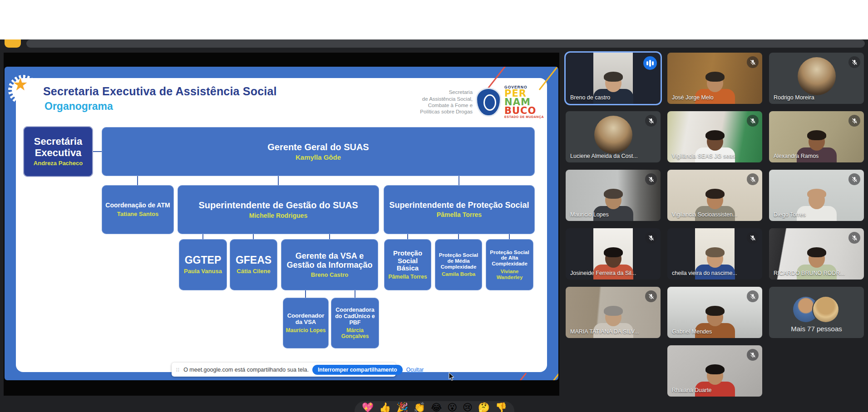  I want to click on participant-tile: Breno de castro, so click(613, 78).